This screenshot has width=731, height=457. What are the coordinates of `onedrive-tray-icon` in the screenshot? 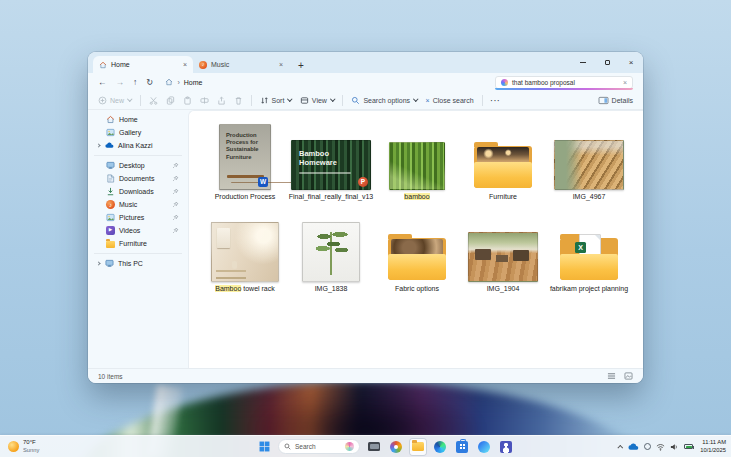 It's located at (634, 447).